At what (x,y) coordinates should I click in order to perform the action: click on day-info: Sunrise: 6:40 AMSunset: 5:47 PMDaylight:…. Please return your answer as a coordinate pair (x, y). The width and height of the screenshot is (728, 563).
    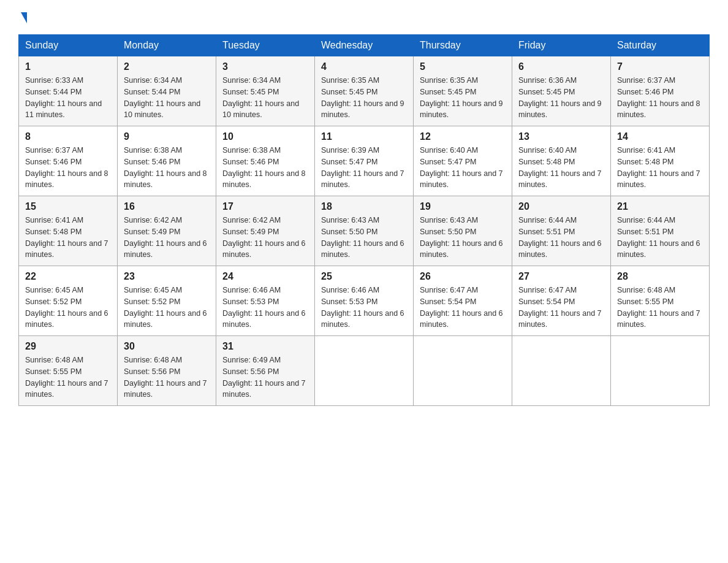
    Looking at the image, I should click on (461, 167).